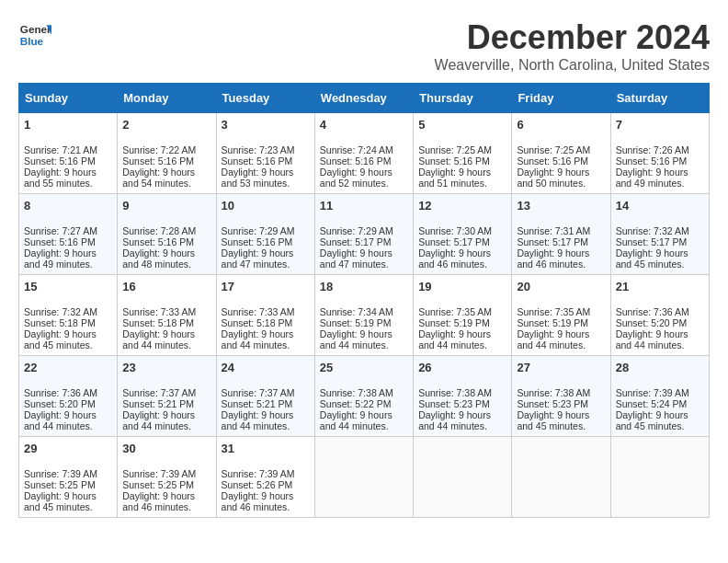 Image resolution: width=728 pixels, height=563 pixels. What do you see at coordinates (68, 154) in the screenshot?
I see `calendar-cell: 1Sunrise: 7:21 AMSunset: 5:16 PMDaylight…` at bounding box center [68, 154].